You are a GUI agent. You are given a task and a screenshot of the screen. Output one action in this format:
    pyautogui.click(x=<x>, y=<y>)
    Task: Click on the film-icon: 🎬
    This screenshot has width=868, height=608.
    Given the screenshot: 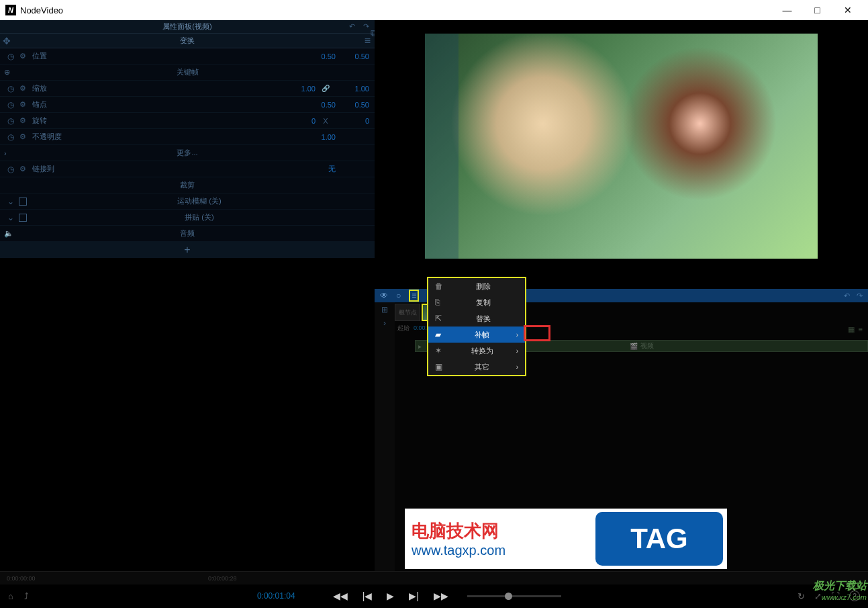 What is the action you would take?
    pyautogui.click(x=634, y=347)
    